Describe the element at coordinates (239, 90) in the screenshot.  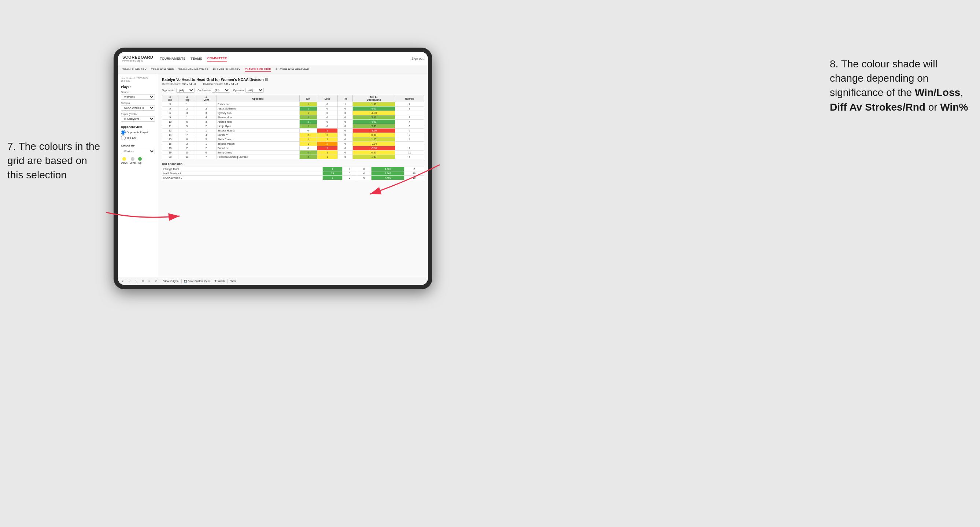
I see `opponent-label: Opponent` at that location.